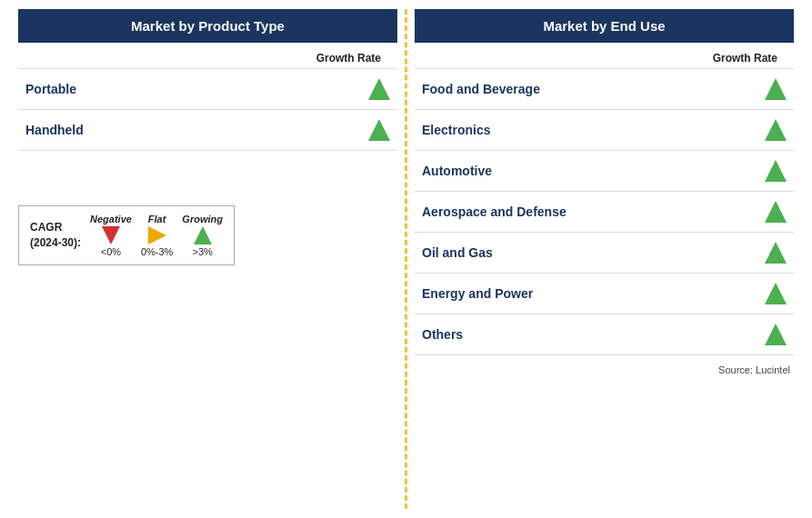 Image resolution: width=812 pixels, height=518 pixels. I want to click on arrow-up-green-icon, so click(203, 235).